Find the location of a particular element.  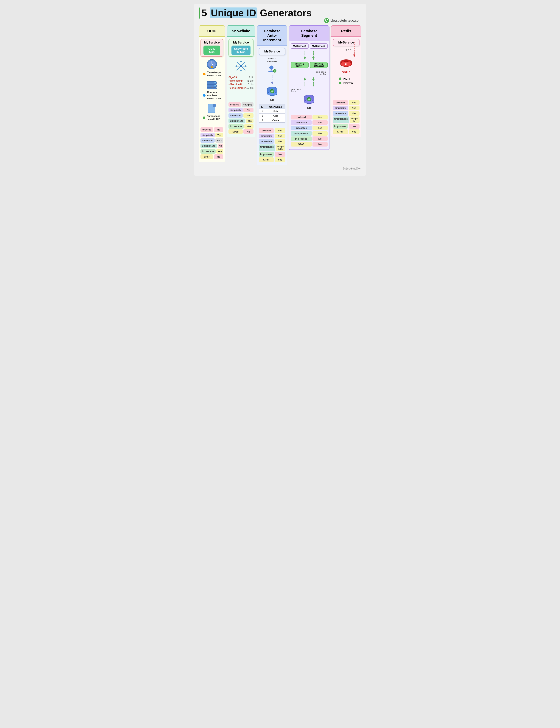

table-cell: 1 is located at coordinates (262, 111).